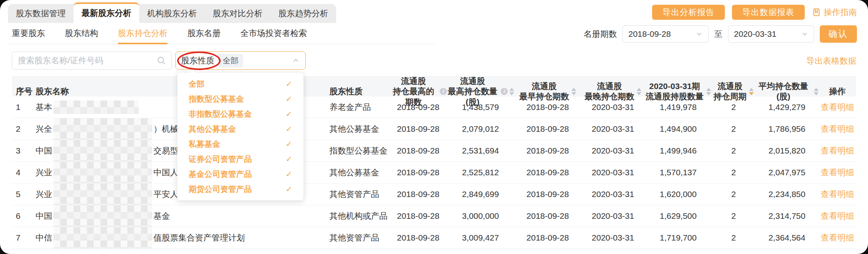  Describe the element at coordinates (718, 34) in the screenshot. I see `to-label: 至` at that location.